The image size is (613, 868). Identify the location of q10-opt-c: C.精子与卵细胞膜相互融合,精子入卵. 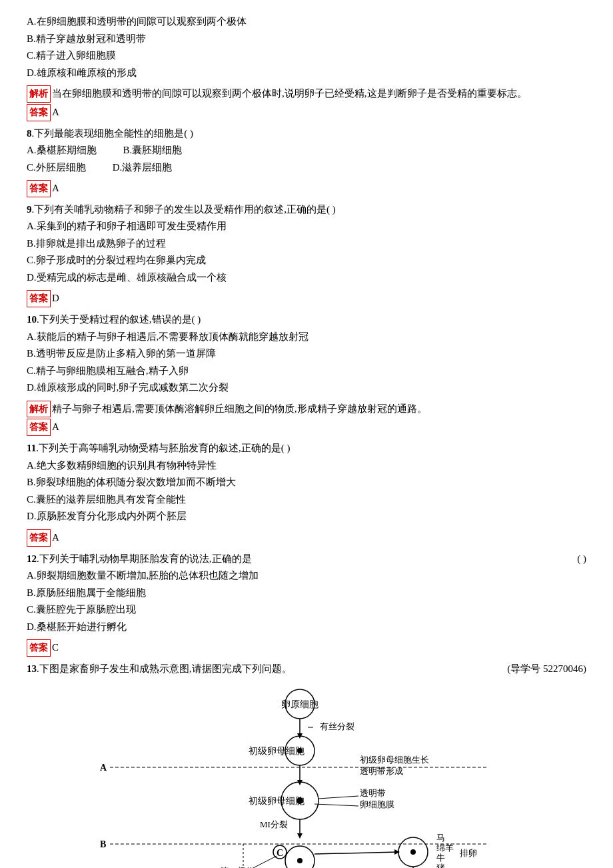
(306, 371).